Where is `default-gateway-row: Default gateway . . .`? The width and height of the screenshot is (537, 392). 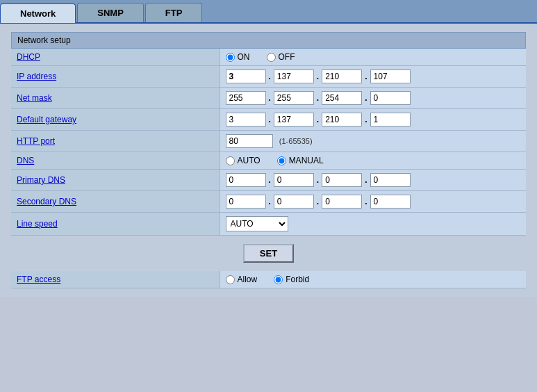
default-gateway-row: Default gateway . . . is located at coordinates (268, 120).